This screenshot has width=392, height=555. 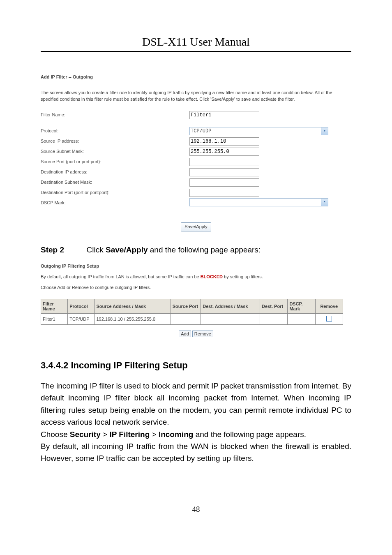 What do you see at coordinates (81, 319) in the screenshot?
I see `cell-protocol: TCP/UDP` at bounding box center [81, 319].